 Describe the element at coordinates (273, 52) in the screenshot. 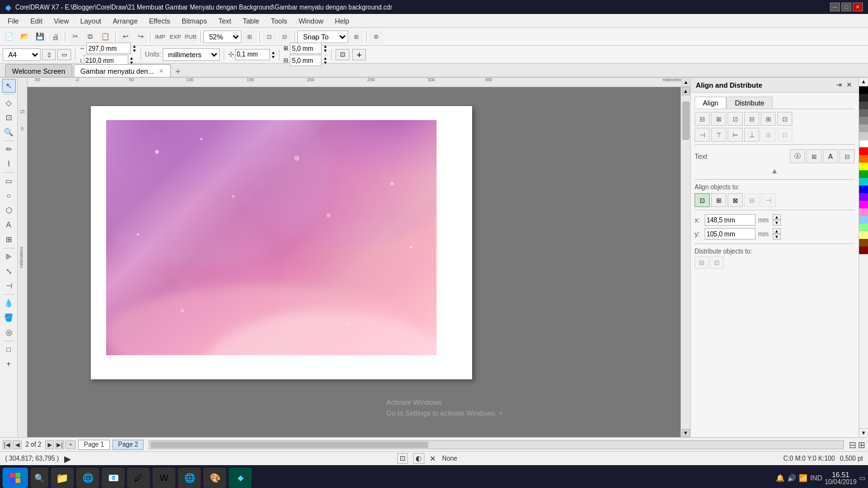

I see `nudge-up: ▲` at that location.